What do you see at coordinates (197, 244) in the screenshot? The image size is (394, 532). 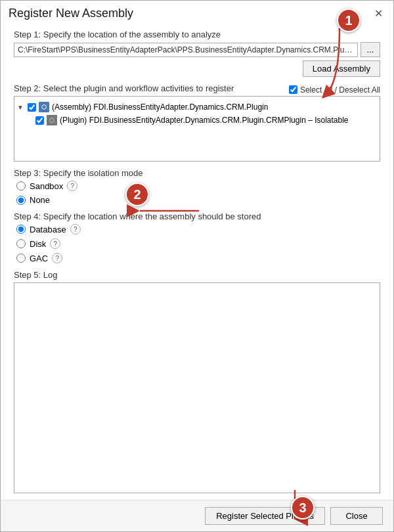 I see `storage-location-group: Database ? Disk ? GAC ?` at bounding box center [197, 244].